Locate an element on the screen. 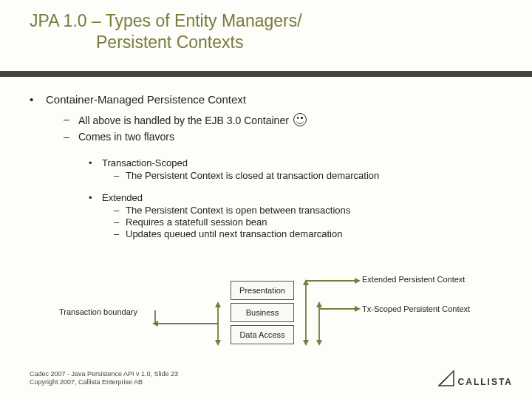 This screenshot has height=399, width=532. flavor-detail: – The Persistent Context is closed at tr… is located at coordinates (312, 176).